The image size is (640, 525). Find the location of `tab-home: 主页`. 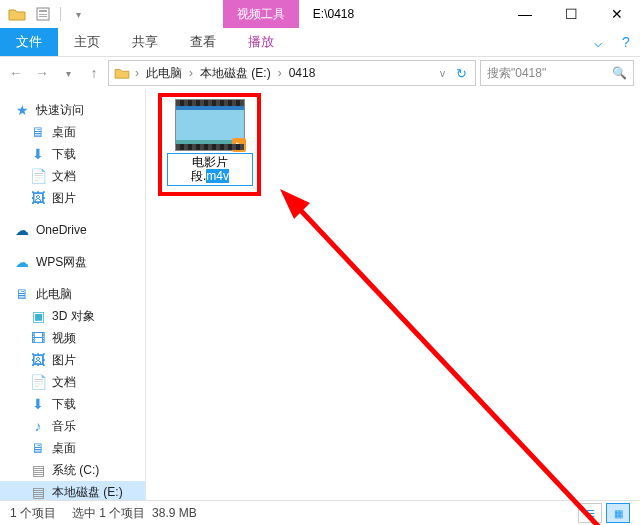

tab-home: 主页 is located at coordinates (87, 42).